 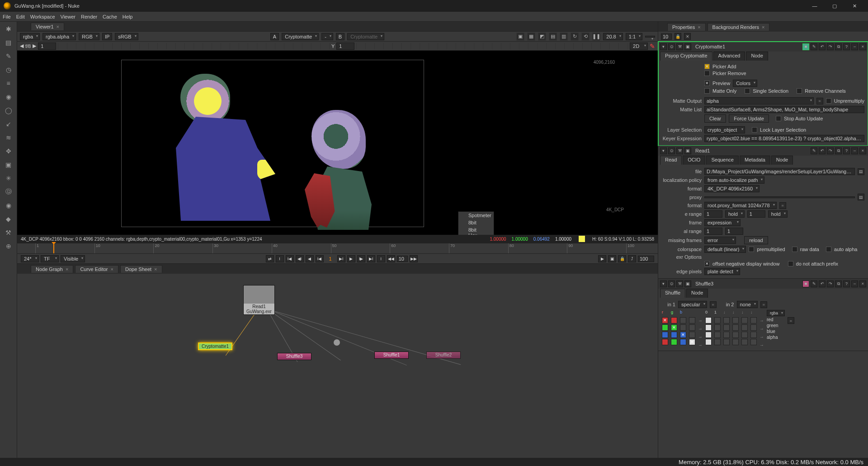 What do you see at coordinates (778, 119) in the screenshot?
I see `stop-auto-check` at bounding box center [778, 119].